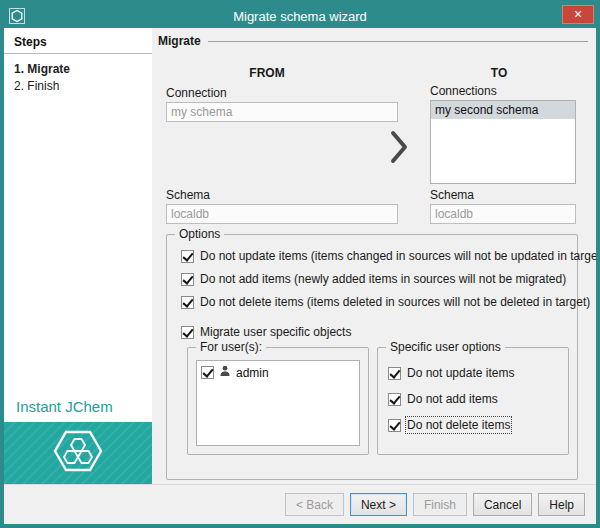  I want to click on for-users-group-title: For user(s):, so click(231, 347).